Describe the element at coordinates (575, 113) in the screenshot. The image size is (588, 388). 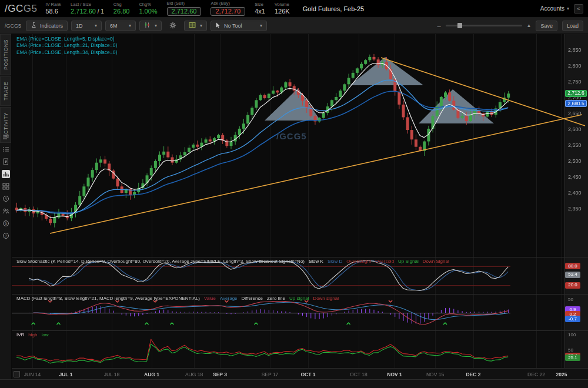
I see `price-axis-label: 2,650` at that location.